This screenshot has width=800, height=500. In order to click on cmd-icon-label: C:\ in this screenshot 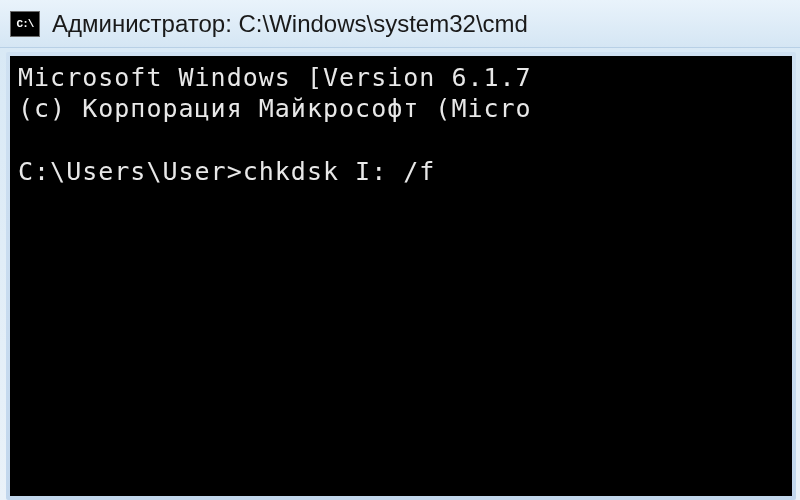, I will do `click(26, 24)`.